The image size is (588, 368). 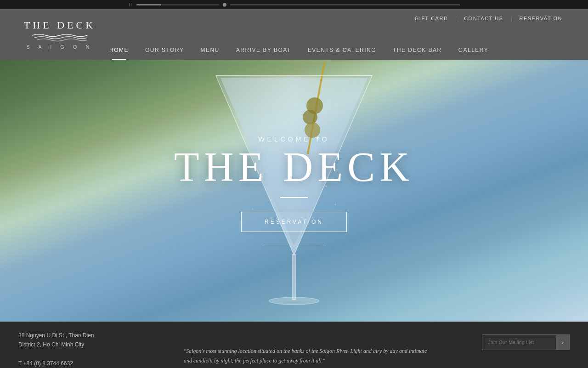 What do you see at coordinates (60, 34) in the screenshot?
I see `logo-area: THE DECK S A I G O N` at bounding box center [60, 34].